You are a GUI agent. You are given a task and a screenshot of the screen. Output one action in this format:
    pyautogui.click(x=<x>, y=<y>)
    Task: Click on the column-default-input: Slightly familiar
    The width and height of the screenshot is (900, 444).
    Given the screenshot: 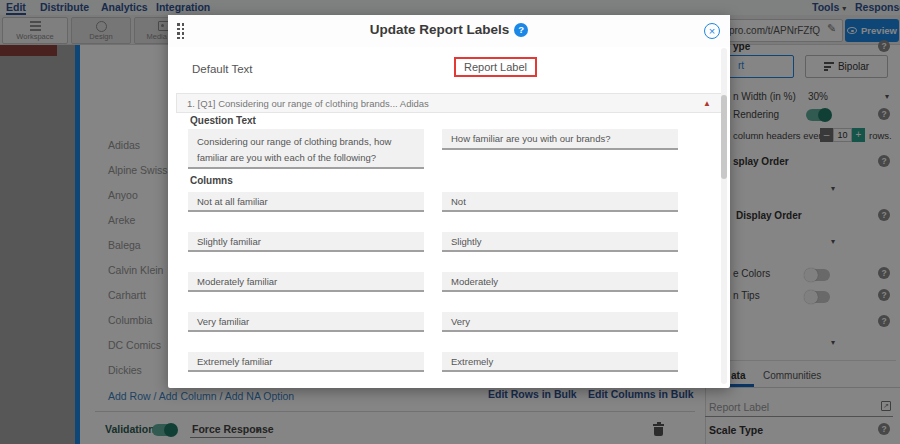 What is the action you would take?
    pyautogui.click(x=306, y=242)
    